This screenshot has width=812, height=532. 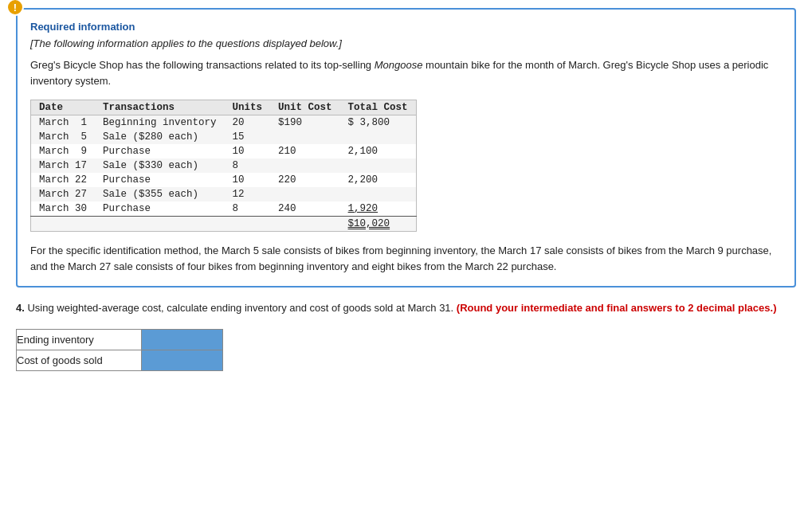 I want to click on cell-total-cost: 2,100, so click(x=379, y=151).